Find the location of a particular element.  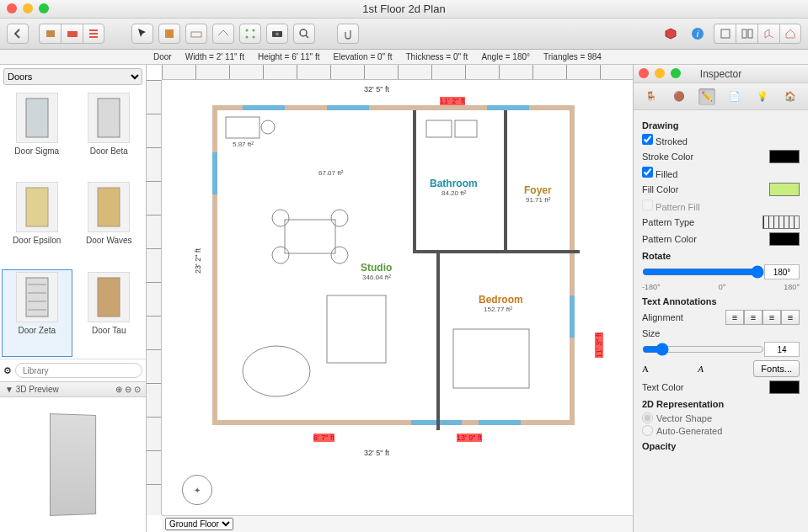

inspector-tab-text: 📄 is located at coordinates (735, 97).